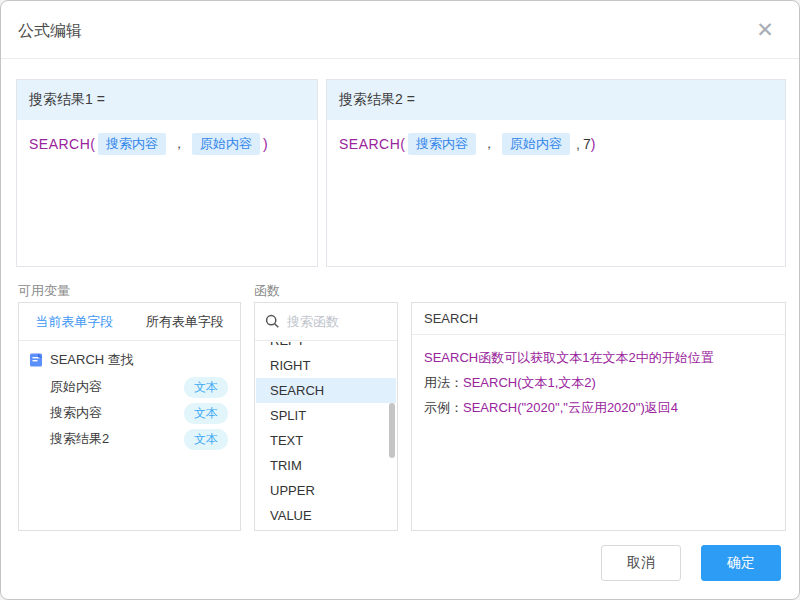 This screenshot has width=800, height=600. What do you see at coordinates (326, 390) in the screenshot?
I see `function-list-item-selected: SEARCH` at bounding box center [326, 390].